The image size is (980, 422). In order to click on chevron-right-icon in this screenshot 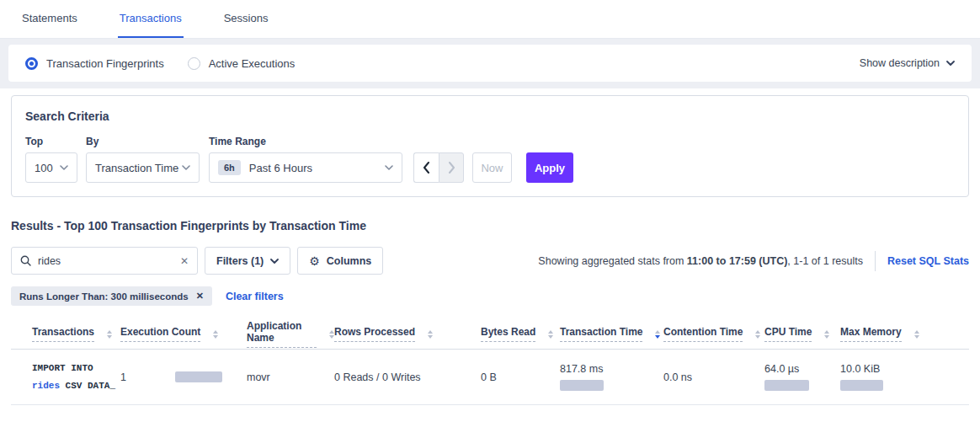, I will do `click(451, 168)`.